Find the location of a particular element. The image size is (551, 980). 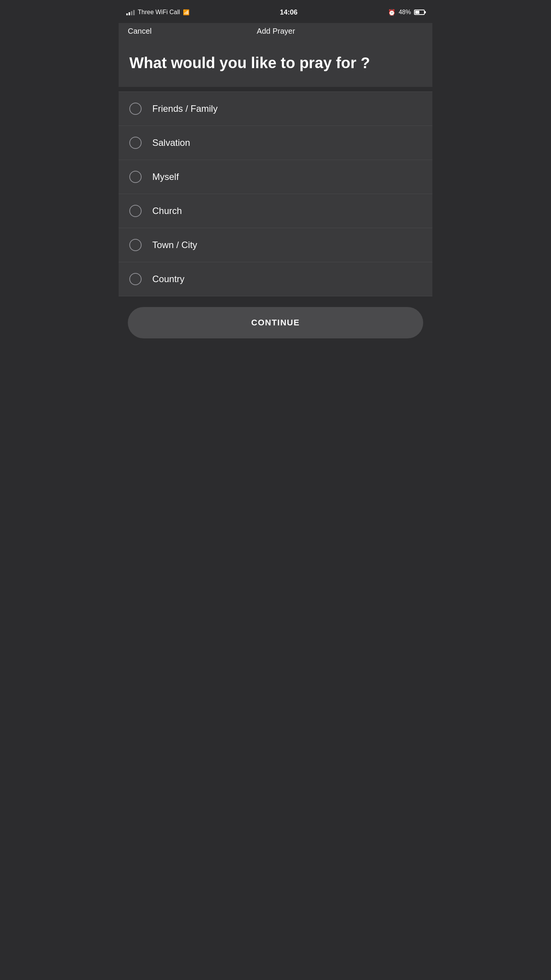

continue-section: CONTINUE is located at coordinates (276, 325).